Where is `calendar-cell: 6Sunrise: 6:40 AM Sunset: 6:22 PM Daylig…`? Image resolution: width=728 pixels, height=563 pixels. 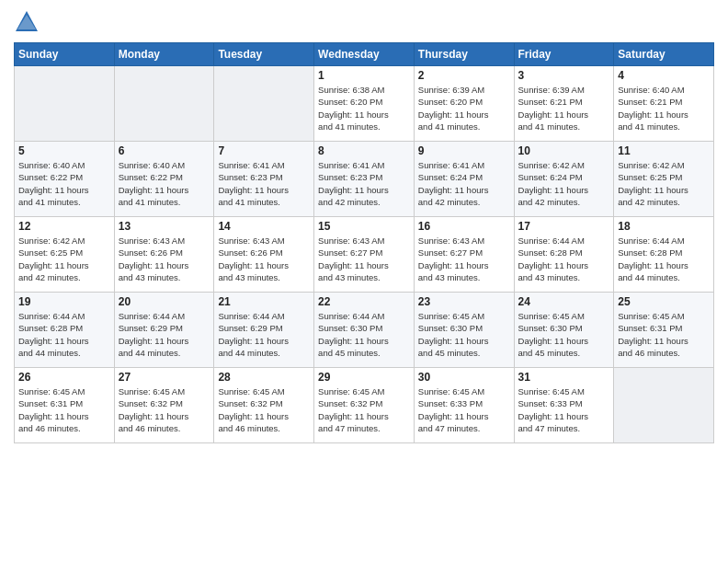 calendar-cell: 6Sunrise: 6:40 AM Sunset: 6:22 PM Daylig… is located at coordinates (164, 179).